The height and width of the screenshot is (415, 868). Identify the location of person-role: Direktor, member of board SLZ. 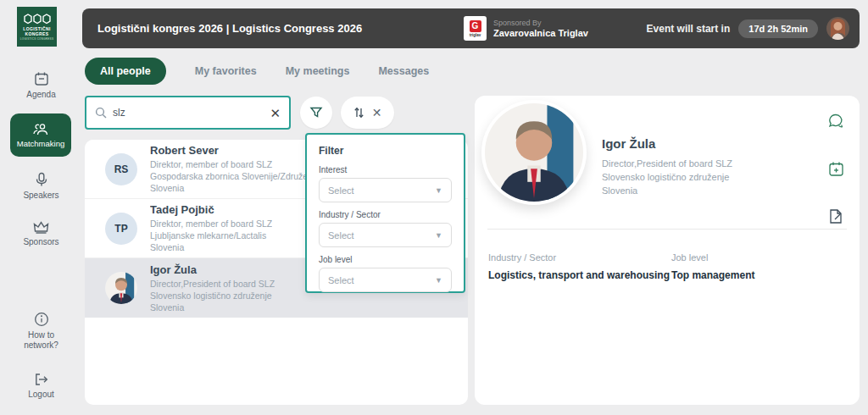
(211, 224).